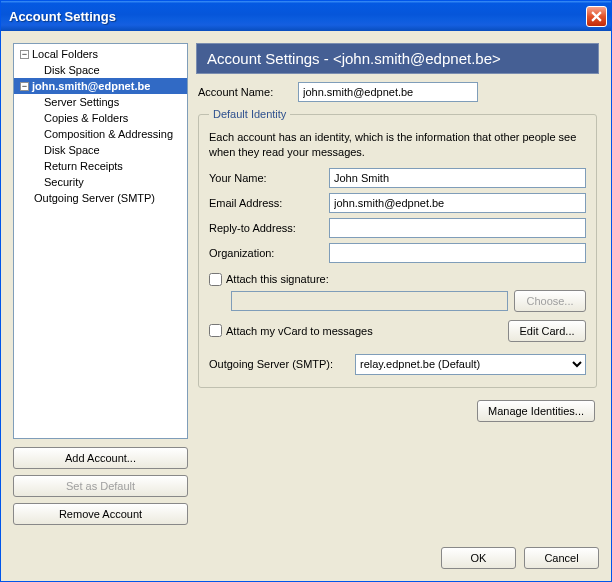 The width and height of the screenshot is (612, 582). What do you see at coordinates (550, 301) in the screenshot?
I see `choose-button: Choose...` at bounding box center [550, 301].